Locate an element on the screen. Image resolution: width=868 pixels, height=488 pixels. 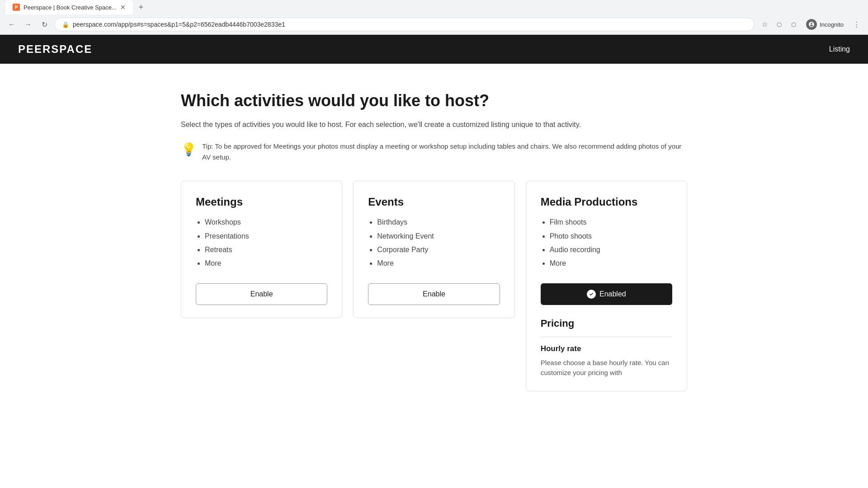
media-productions-card-title: Media Productions is located at coordinates (607, 202).